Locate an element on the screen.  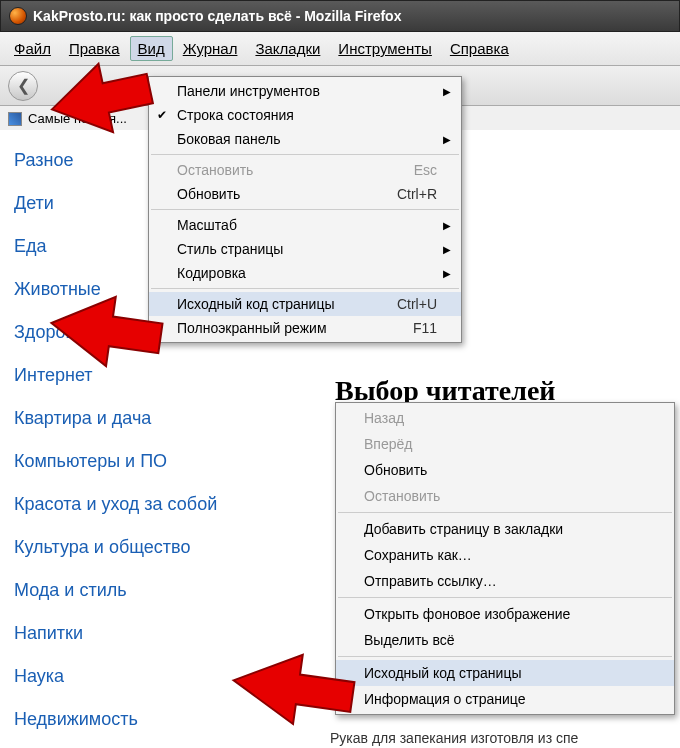
sidebar-item: Напитки is located at coordinates (154, 634).